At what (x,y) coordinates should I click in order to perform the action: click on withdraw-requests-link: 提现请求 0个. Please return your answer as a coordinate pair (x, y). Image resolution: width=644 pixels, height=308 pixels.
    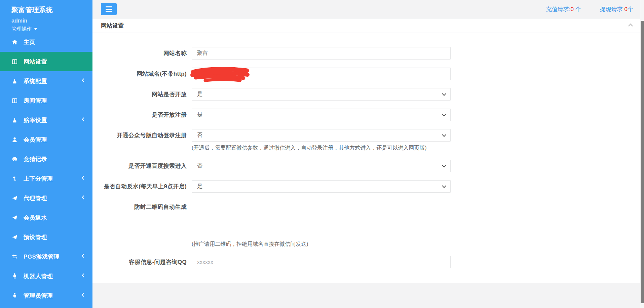
    Looking at the image, I should click on (617, 9).